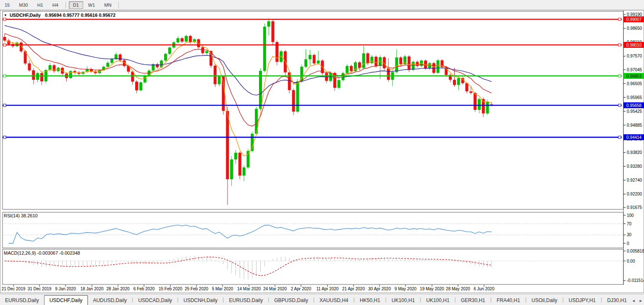  What do you see at coordinates (92, 5) in the screenshot?
I see `timeframe-button-w1: W1` at bounding box center [92, 5].